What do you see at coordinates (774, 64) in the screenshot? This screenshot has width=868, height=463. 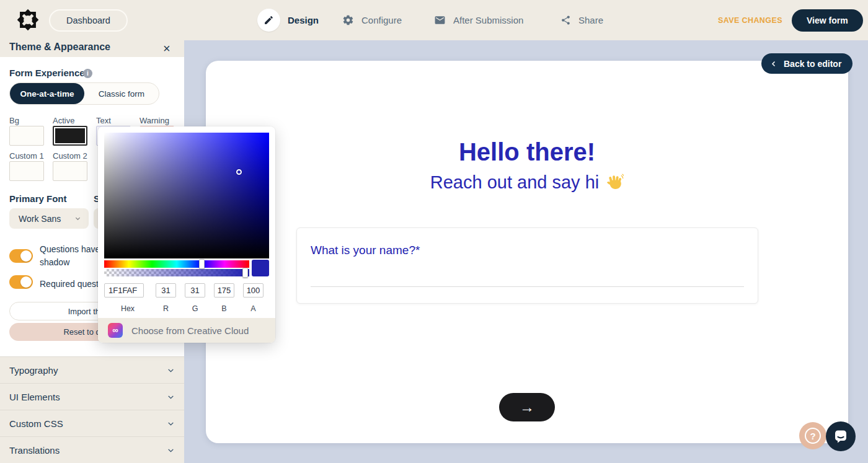 I see `chevron-left-icon` at bounding box center [774, 64].